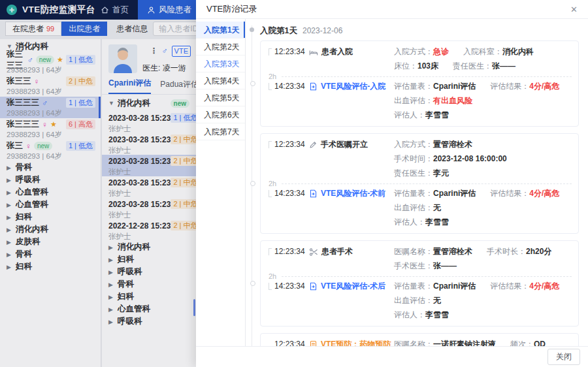  I want to click on record-title: 患者手术, so click(337, 252).